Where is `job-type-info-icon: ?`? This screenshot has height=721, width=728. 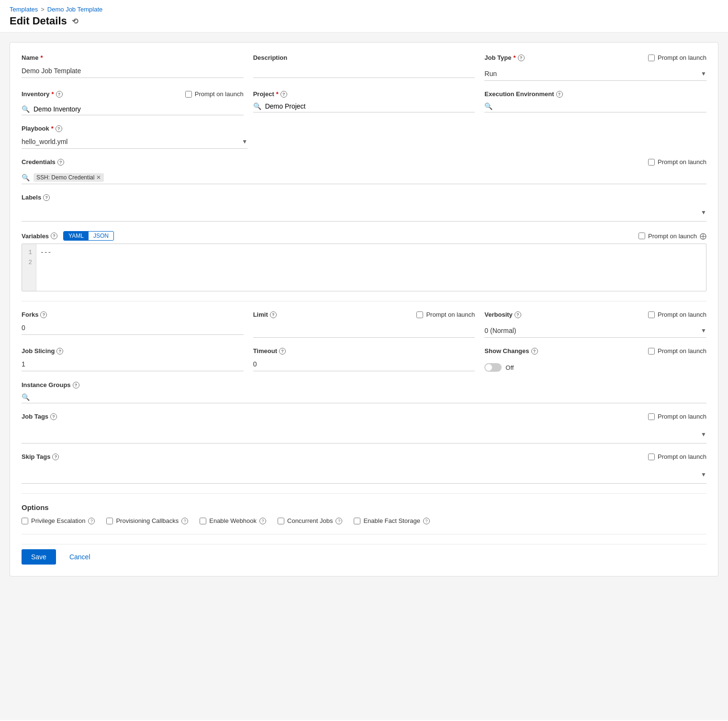 job-type-info-icon: ? is located at coordinates (521, 58).